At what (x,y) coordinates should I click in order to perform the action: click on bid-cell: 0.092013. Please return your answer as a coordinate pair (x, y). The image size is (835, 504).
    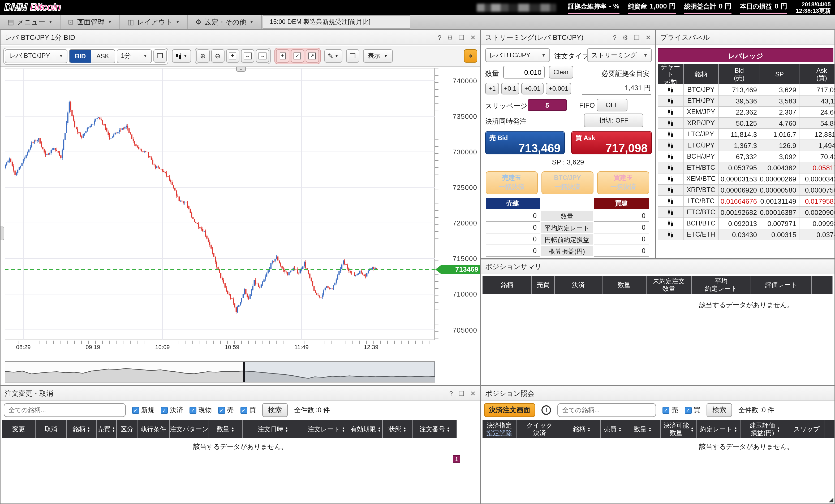
    Looking at the image, I should click on (739, 224).